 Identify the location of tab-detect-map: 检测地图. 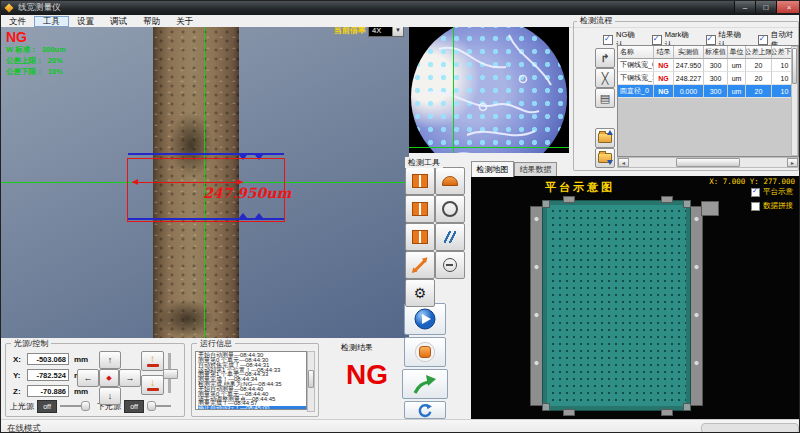
(492, 169).